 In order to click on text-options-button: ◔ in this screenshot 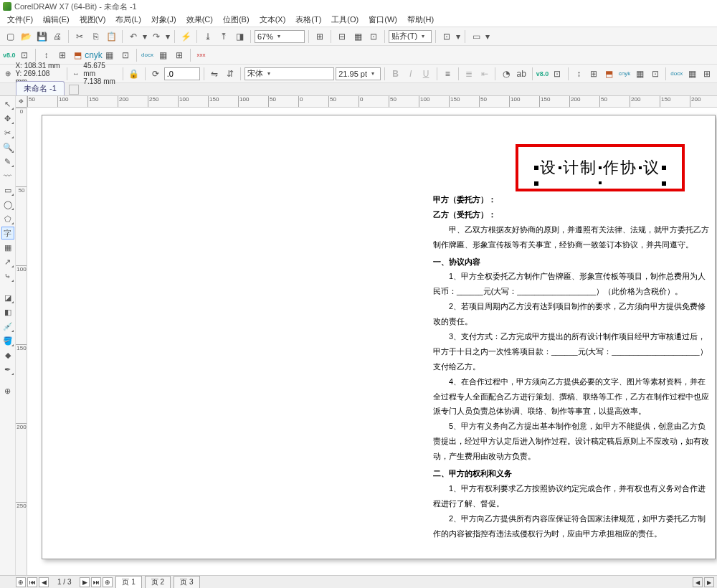, I will do `click(506, 74)`.